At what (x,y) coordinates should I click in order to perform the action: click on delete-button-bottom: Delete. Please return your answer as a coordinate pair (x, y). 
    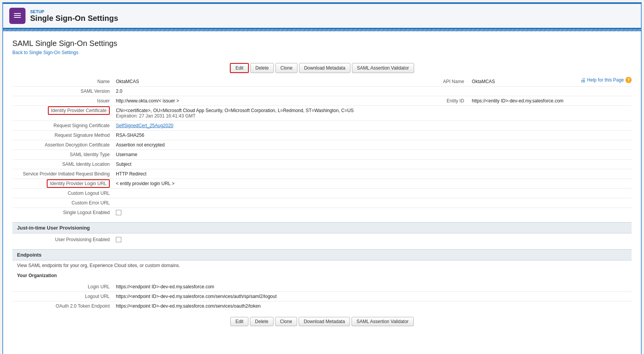
    Looking at the image, I should click on (262, 322).